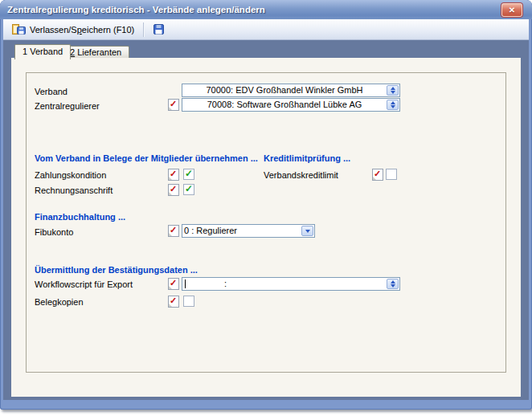 This screenshot has width=532, height=416. Describe the element at coordinates (73, 30) in the screenshot. I see `exit-save-button: Verlassen/Speichern (F10)` at that location.